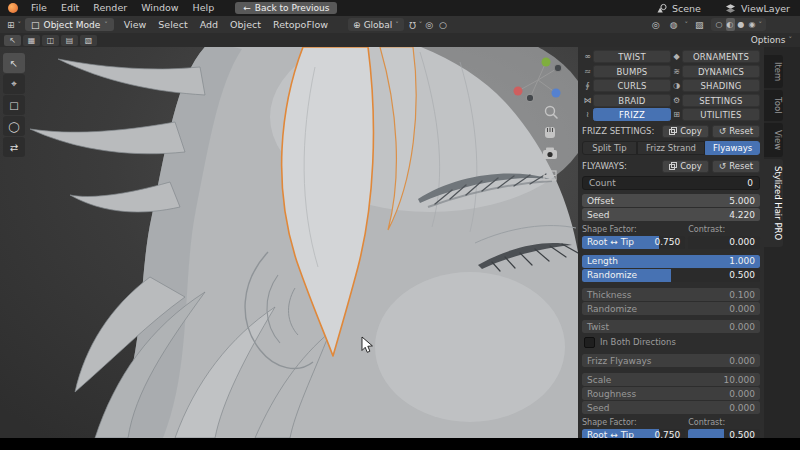 This screenshot has height=450, width=800. Describe the element at coordinates (14, 63) in the screenshot. I see `tool-select-button: ↖` at that location.